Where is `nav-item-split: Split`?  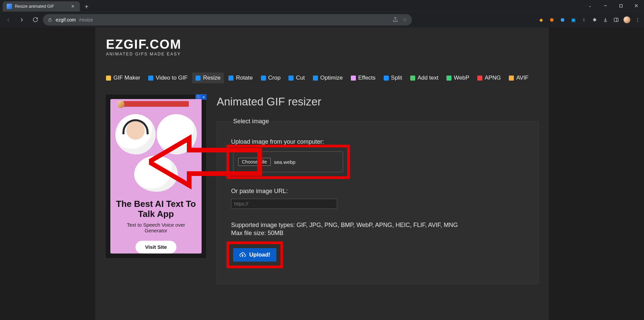 nav-item-split: Split is located at coordinates (393, 78).